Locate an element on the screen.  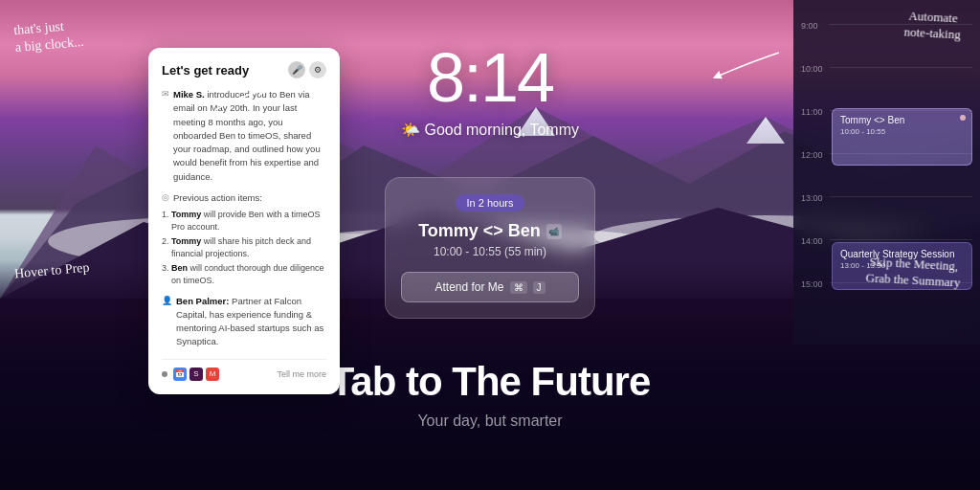
clock-greeting: 🌤️ Good morning, Tommy is located at coordinates (490, 130).